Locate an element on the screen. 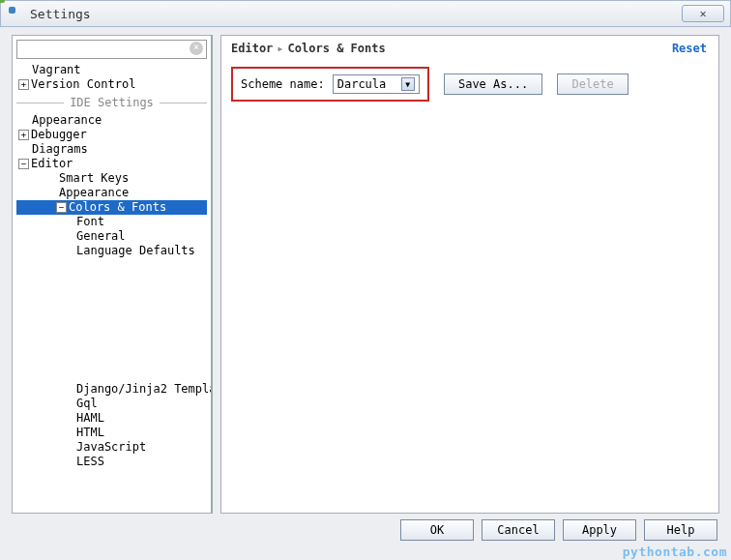  breadcrumb: Editor ▸ Colors & Fonts is located at coordinates (470, 48).